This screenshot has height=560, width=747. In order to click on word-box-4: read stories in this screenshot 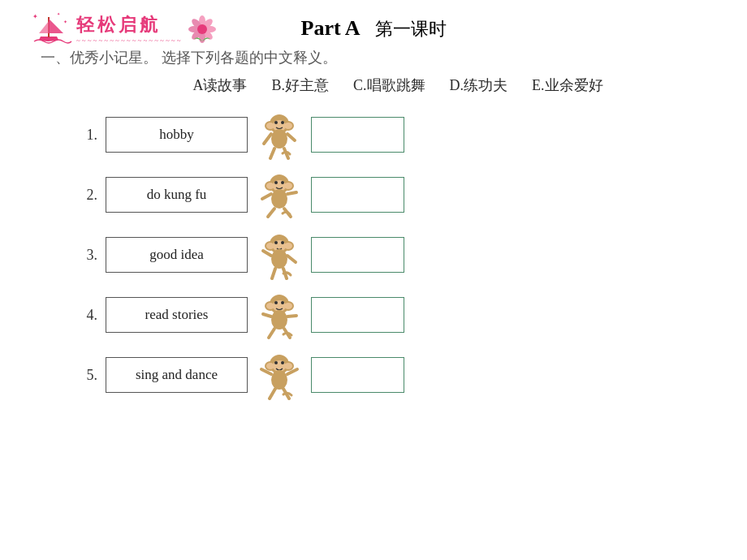, I will do `click(177, 315)`.